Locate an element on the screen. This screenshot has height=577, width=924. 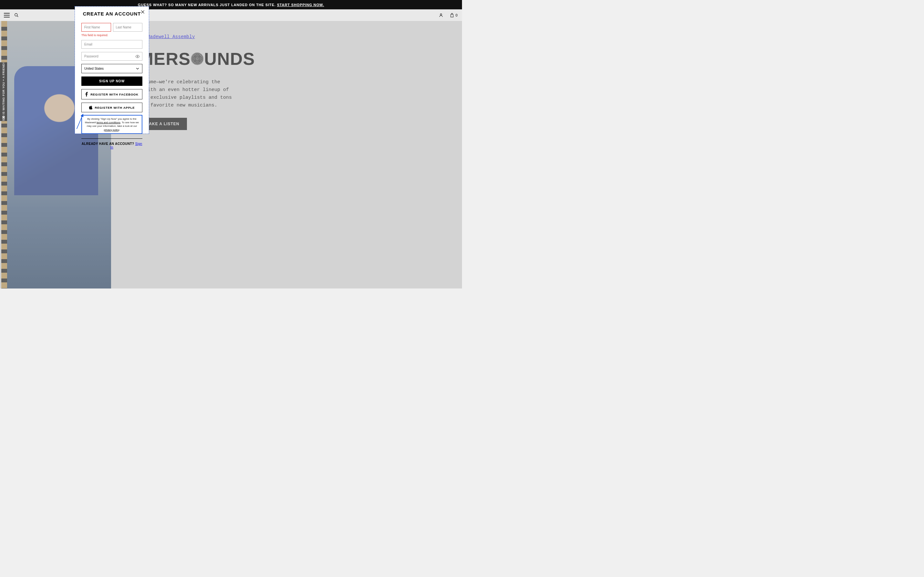
sign-up-button: SIGN UP NOW is located at coordinates (112, 81).